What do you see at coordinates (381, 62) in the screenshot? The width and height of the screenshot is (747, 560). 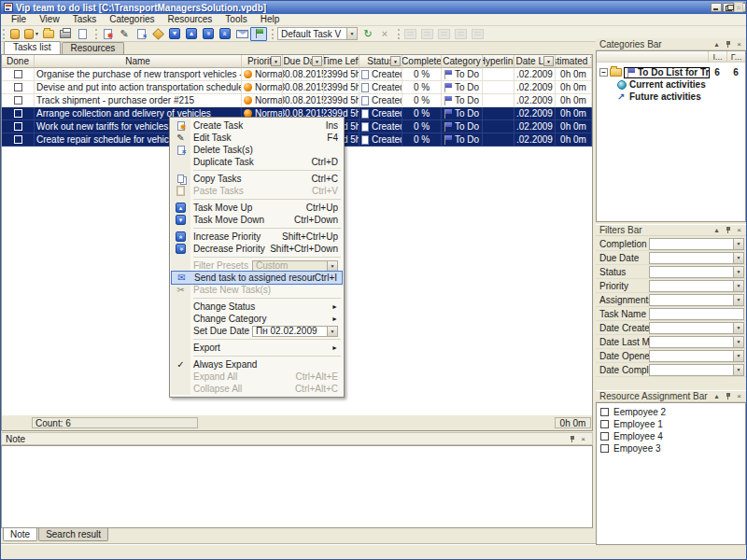 I see `column-header-status: Status▼` at bounding box center [381, 62].